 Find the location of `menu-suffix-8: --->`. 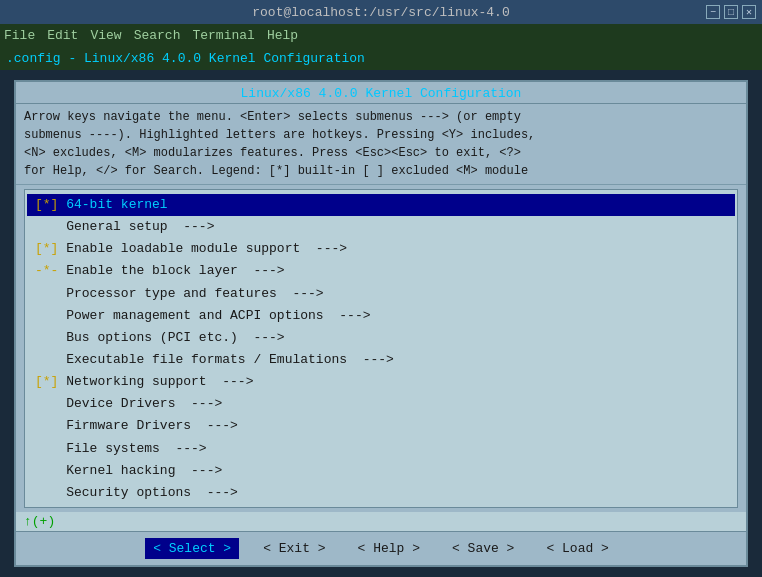

menu-suffix-8: ---> is located at coordinates (230, 382).